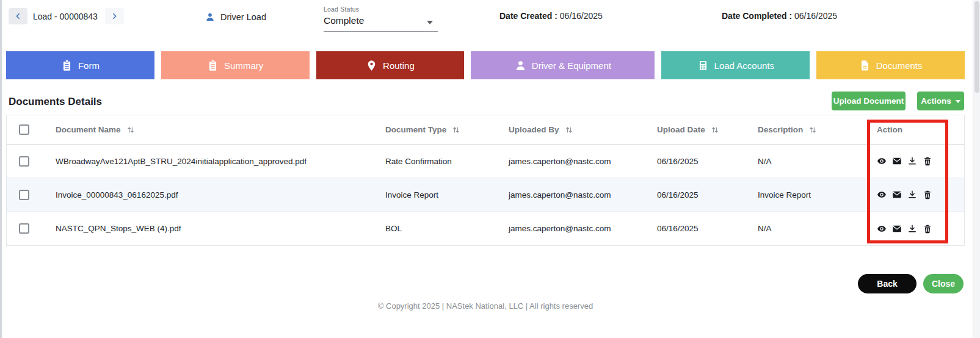  What do you see at coordinates (744, 66) in the screenshot?
I see `tab-label: Load Accounts` at bounding box center [744, 66].